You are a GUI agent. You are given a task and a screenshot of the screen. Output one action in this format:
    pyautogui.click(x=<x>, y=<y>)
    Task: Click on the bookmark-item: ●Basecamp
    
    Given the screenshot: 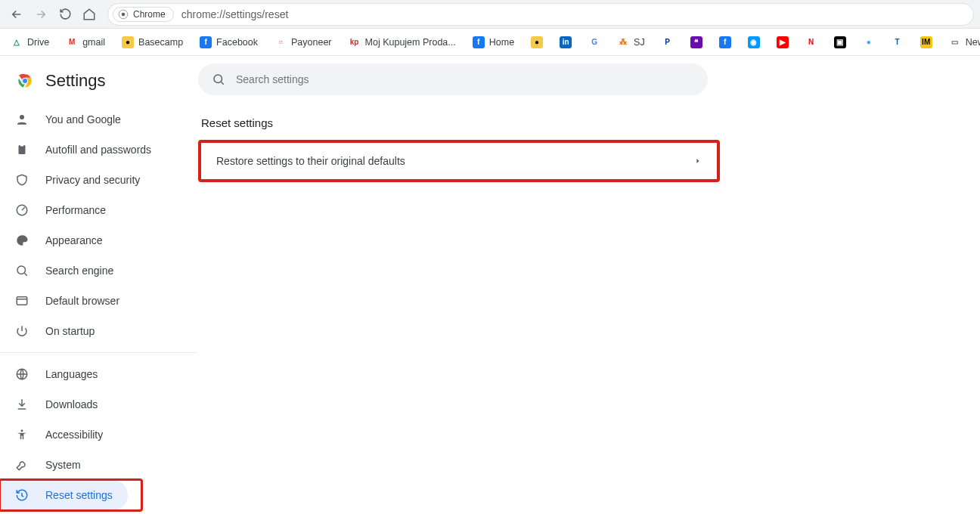 What is the action you would take?
    pyautogui.click(x=153, y=42)
    